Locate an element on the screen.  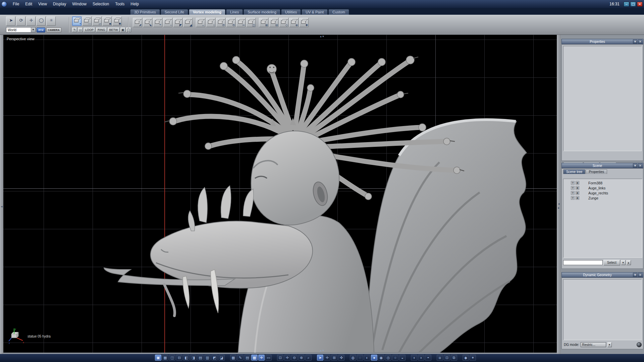
tab-scene-properties: Properties is located at coordinates (596, 172).